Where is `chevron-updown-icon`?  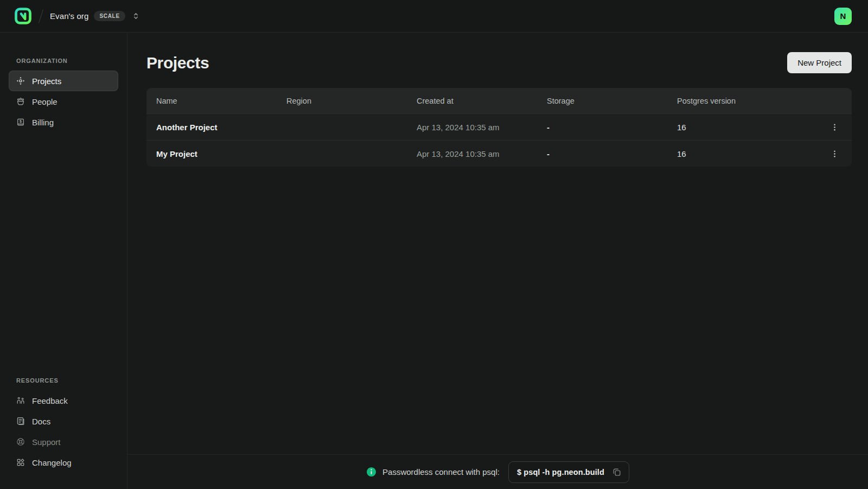
chevron-updown-icon is located at coordinates (136, 16).